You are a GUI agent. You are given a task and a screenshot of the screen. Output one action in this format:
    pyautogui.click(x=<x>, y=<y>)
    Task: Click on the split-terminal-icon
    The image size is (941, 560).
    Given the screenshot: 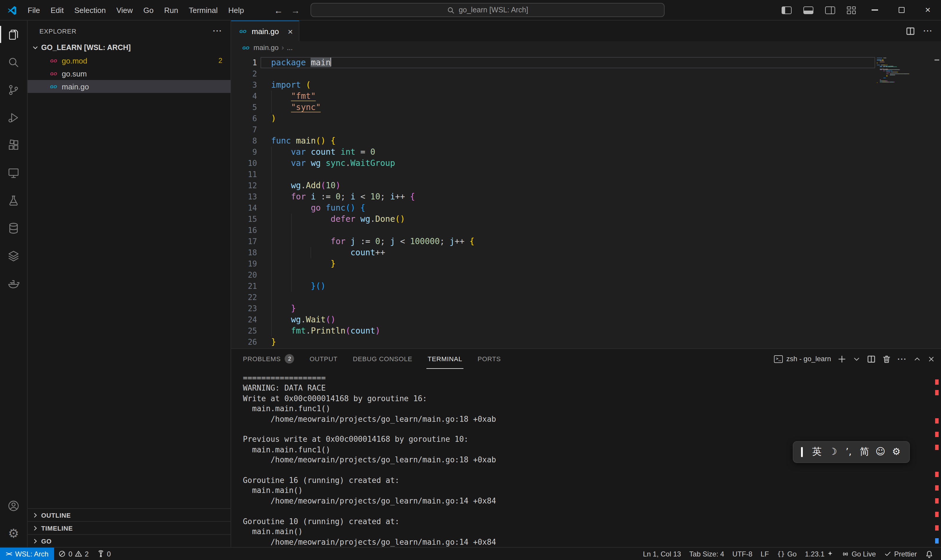 What is the action you would take?
    pyautogui.click(x=872, y=359)
    